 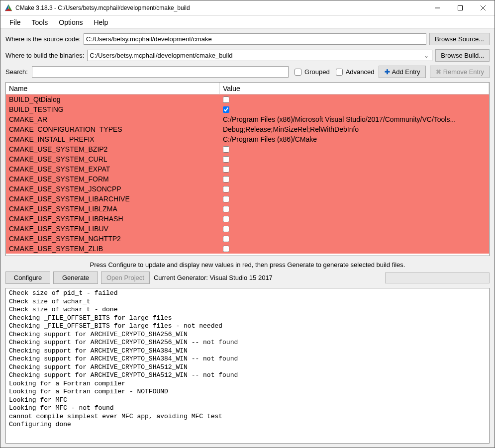 I want to click on search-input, so click(x=160, y=72).